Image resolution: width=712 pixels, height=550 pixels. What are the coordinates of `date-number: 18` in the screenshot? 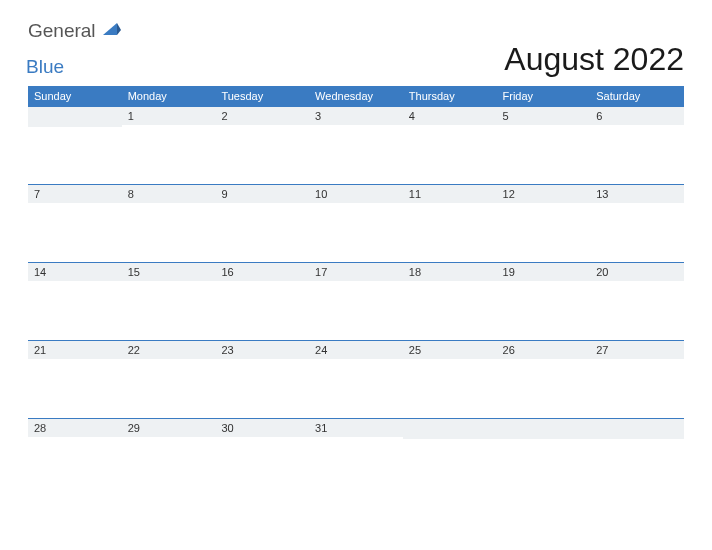 It's located at (450, 272).